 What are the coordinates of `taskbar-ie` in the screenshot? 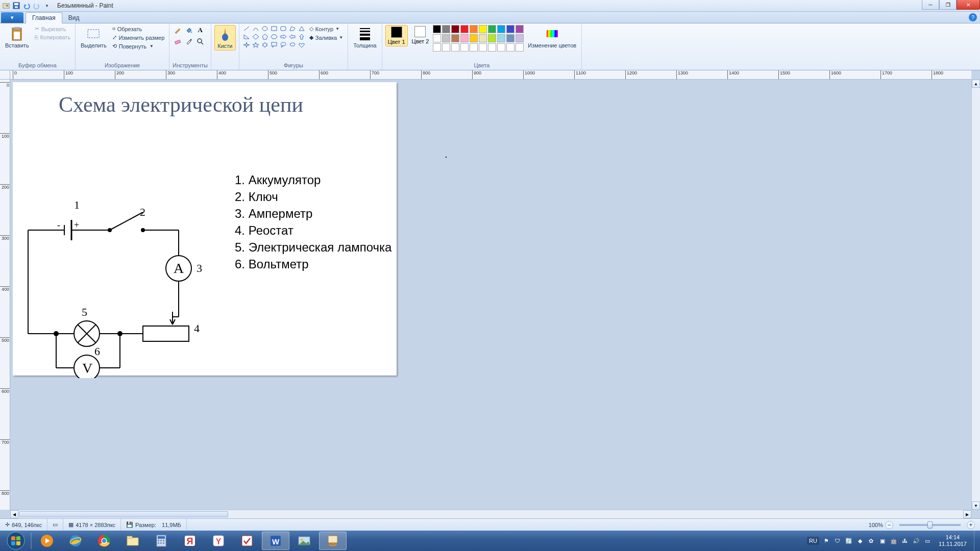 It's located at (76, 541).